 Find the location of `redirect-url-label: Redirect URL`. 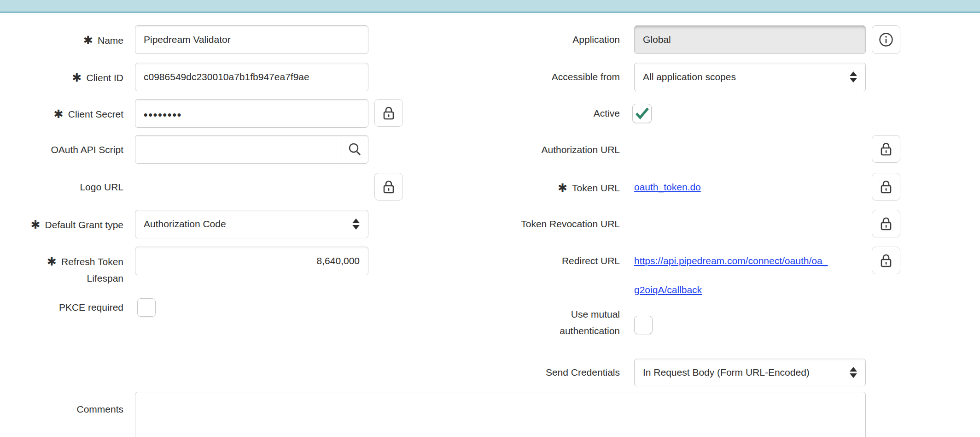

redirect-url-label: Redirect URL is located at coordinates (540, 261).